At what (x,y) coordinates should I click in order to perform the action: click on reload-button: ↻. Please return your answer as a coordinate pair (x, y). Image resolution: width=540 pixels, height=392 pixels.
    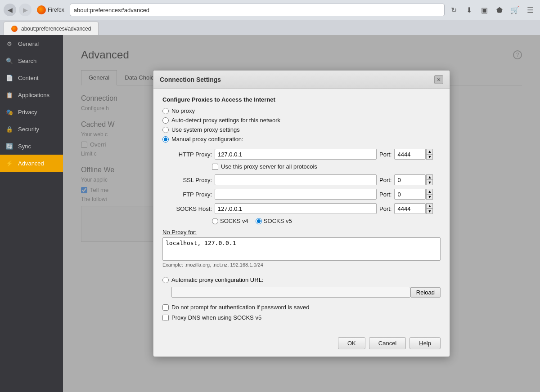
    Looking at the image, I should click on (454, 10).